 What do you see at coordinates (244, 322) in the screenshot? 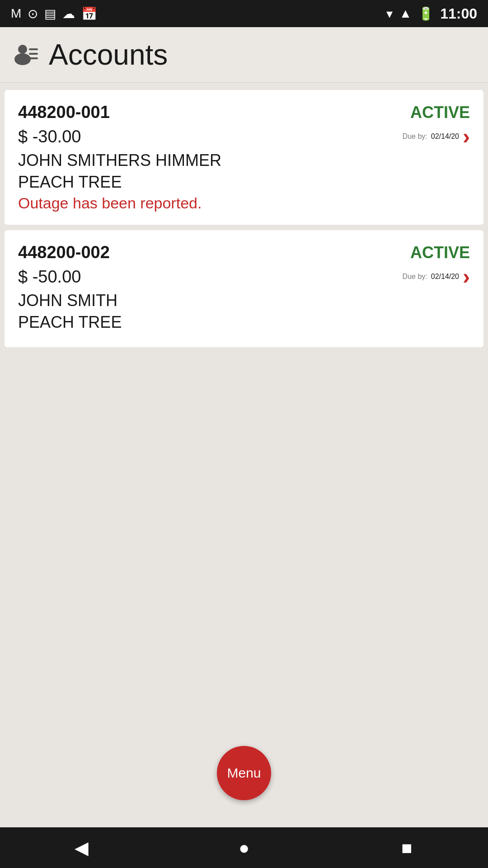
I see `account-location-2: PEACH TREE` at bounding box center [244, 322].